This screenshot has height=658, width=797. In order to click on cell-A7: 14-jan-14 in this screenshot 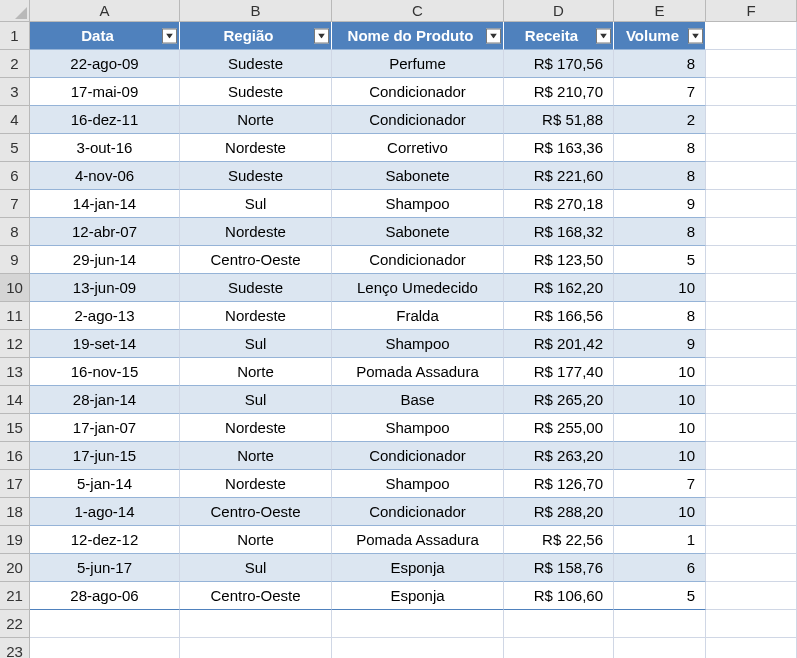, I will do `click(105, 204)`.